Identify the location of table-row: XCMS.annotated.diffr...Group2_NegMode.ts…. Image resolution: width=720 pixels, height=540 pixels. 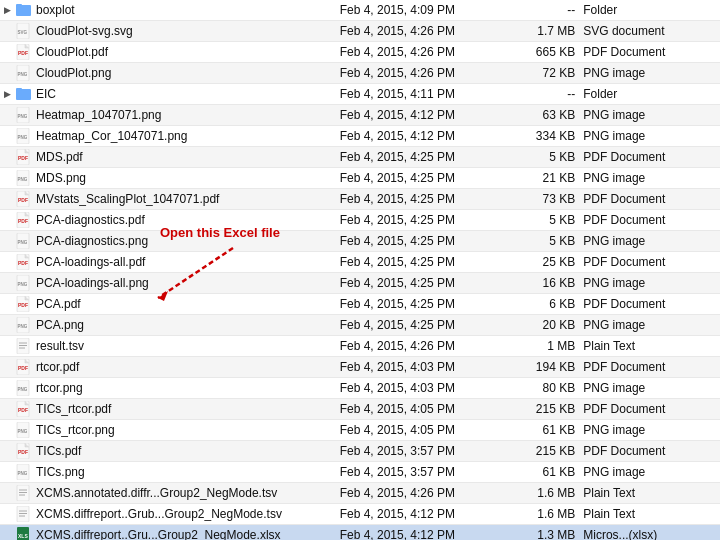
(360, 494).